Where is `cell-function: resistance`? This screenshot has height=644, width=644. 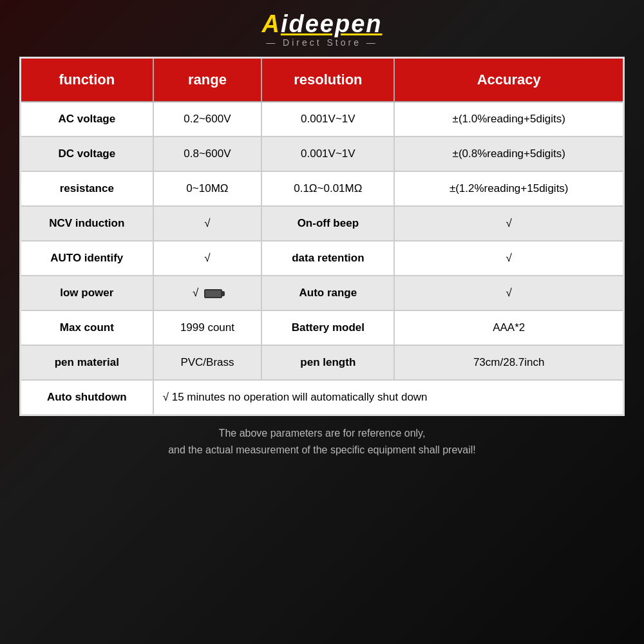 cell-function: resistance is located at coordinates (87, 189).